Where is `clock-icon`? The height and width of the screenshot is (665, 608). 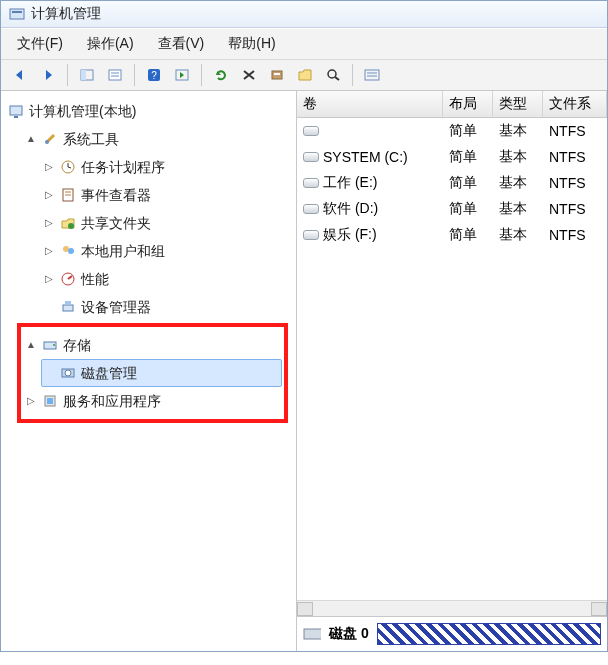 clock-icon is located at coordinates (68, 167).